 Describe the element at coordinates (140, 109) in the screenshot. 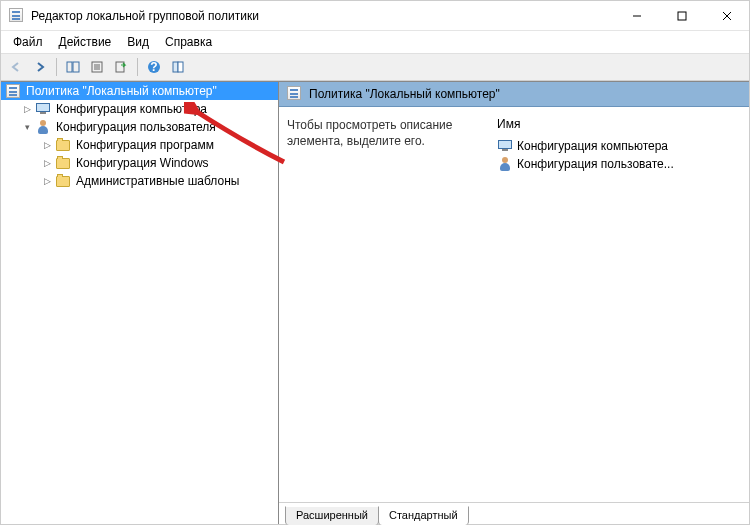

I see `tree-computer-config: ▷ Конфигурация компьютера` at that location.